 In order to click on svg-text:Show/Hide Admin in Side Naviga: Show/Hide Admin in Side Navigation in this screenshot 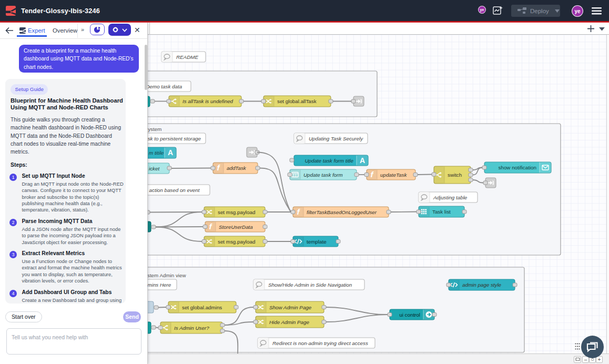, I will do `click(310, 285)`.